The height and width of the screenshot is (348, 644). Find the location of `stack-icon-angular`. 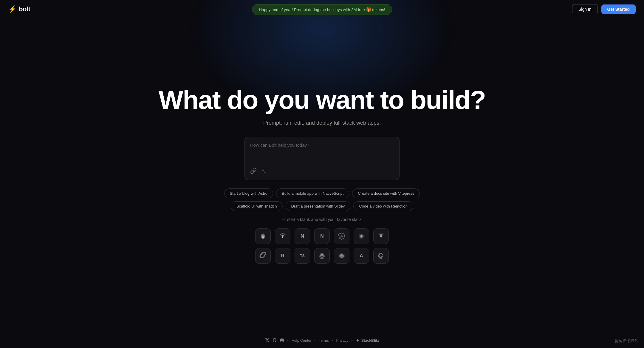

stack-icon-angular is located at coordinates (342, 236).